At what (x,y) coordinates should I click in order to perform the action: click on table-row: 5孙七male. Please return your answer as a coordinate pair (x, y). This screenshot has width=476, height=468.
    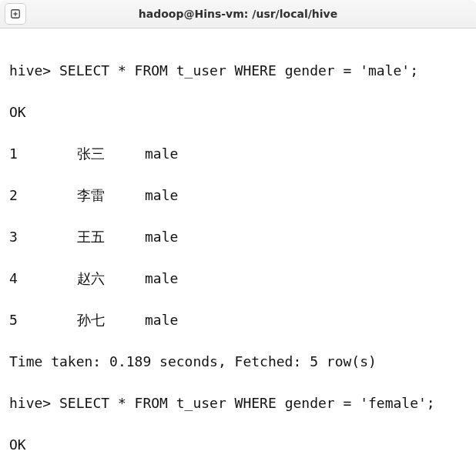
    Looking at the image, I should click on (238, 320).